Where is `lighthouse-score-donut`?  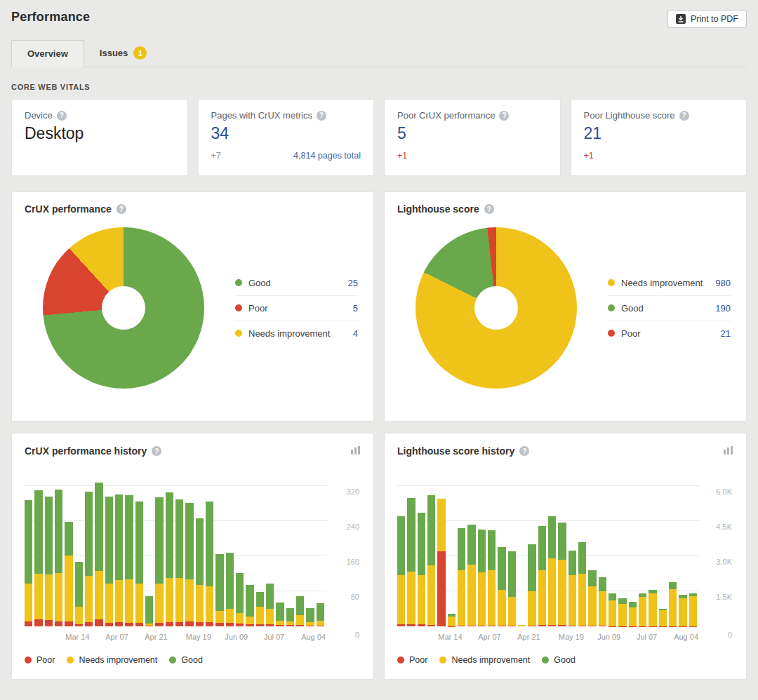
lighthouse-score-donut is located at coordinates (496, 308).